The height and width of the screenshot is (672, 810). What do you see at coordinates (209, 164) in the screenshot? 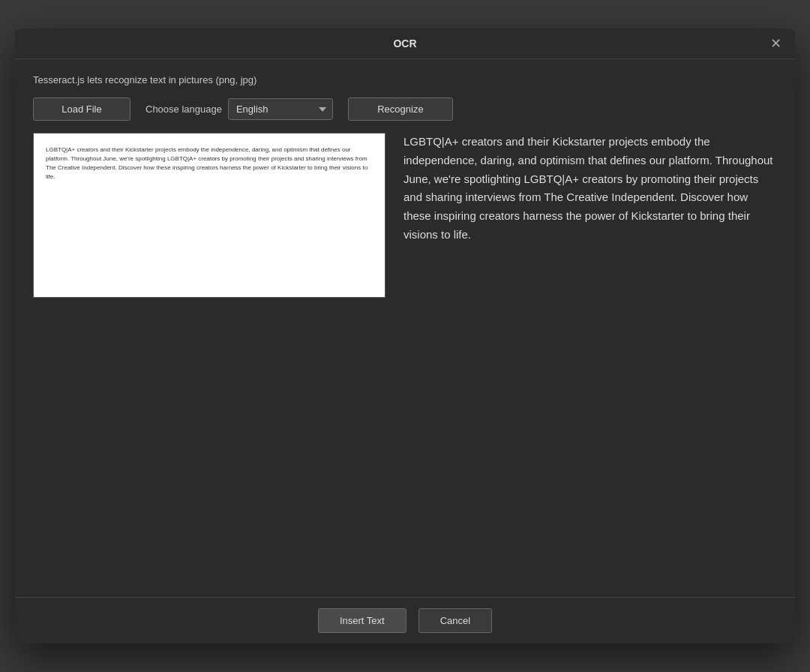
I see `preview-text: LGBTQ|A+ creators and their Kickstarter …` at bounding box center [209, 164].